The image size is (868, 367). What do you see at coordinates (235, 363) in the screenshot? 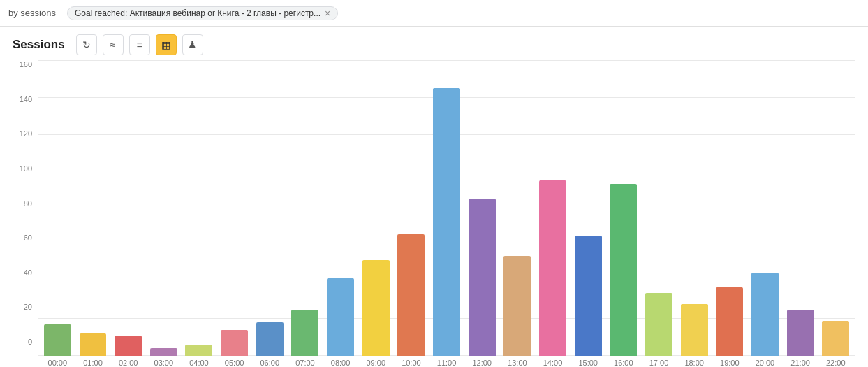
I see `x-label: 05:00` at bounding box center [235, 363].